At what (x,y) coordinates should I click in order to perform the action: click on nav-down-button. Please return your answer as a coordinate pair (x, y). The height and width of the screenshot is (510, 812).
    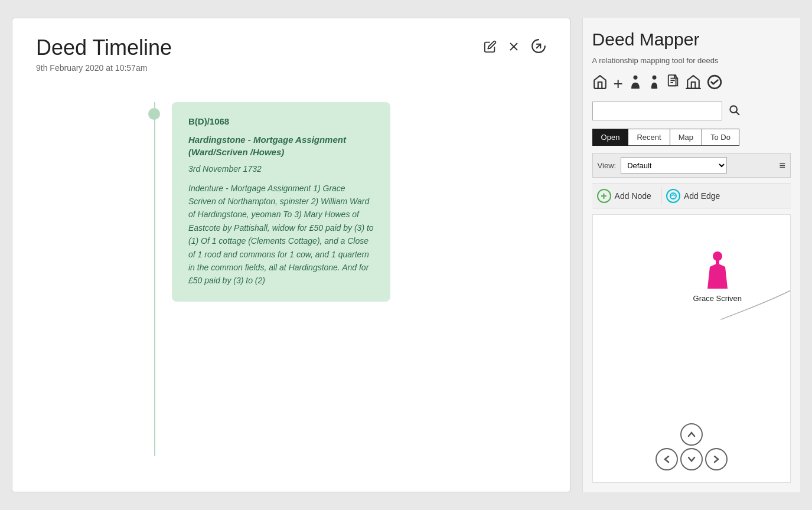
    Looking at the image, I should click on (692, 459).